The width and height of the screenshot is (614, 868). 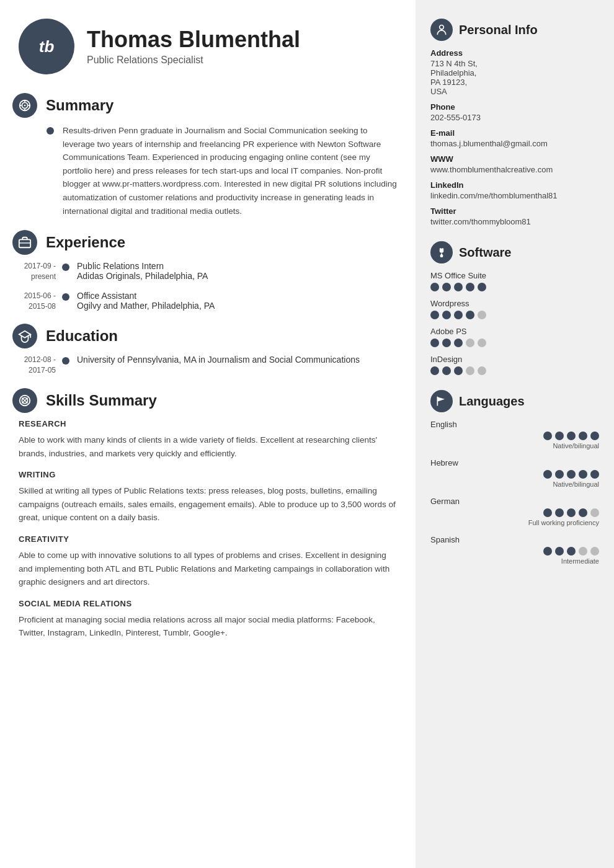 What do you see at coordinates (25, 336) in the screenshot?
I see `graduation-icon` at bounding box center [25, 336].